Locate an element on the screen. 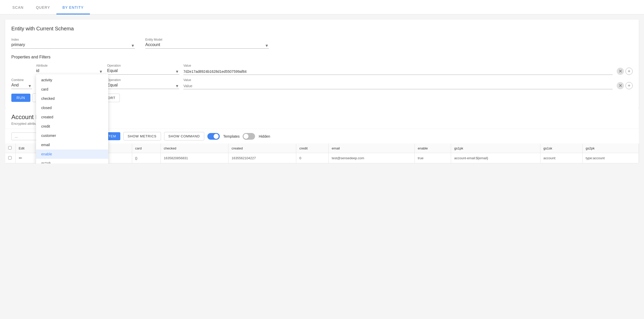  row-created: 1635562104227 is located at coordinates (262, 158).